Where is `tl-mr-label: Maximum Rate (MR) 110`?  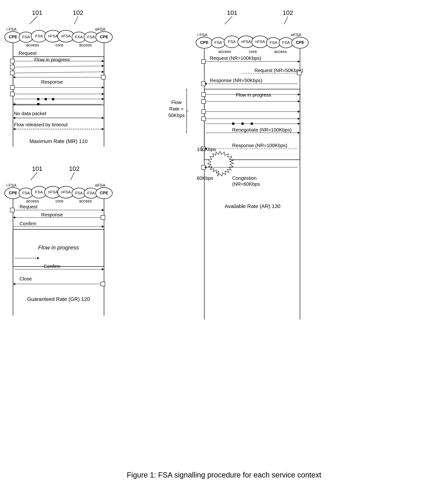 tl-mr-label: Maximum Rate (MR) 110 is located at coordinates (59, 141).